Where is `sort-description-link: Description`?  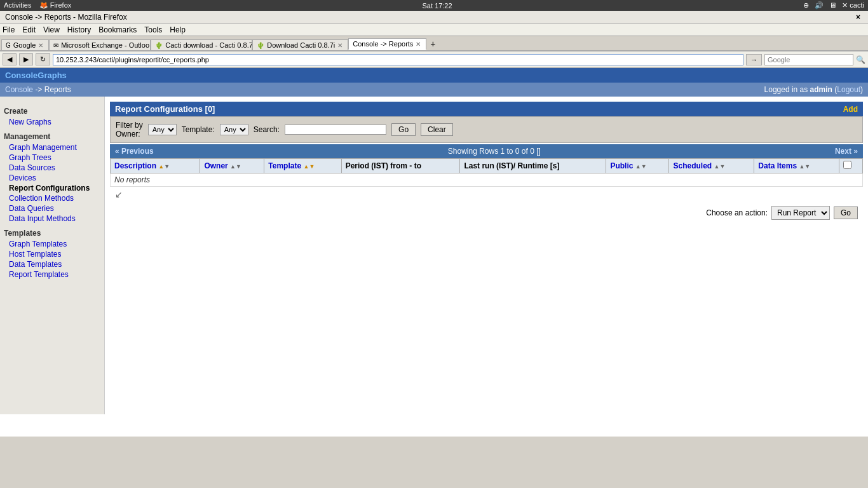 sort-description-link: Description is located at coordinates (135, 166).